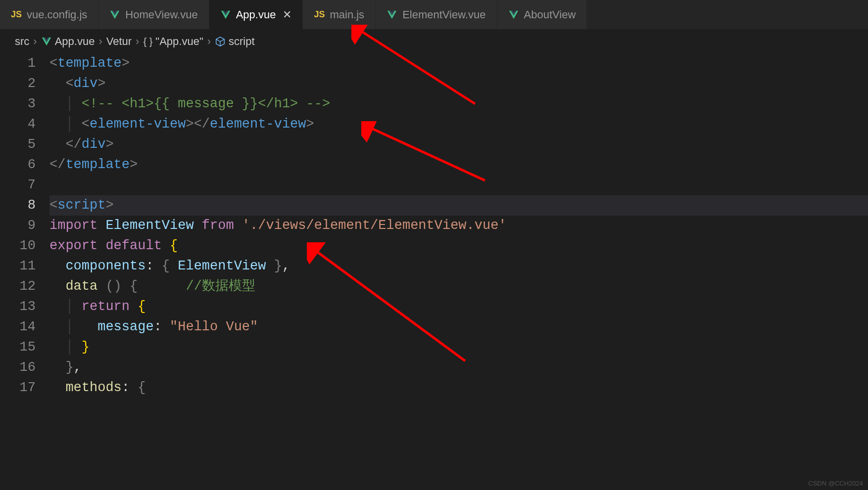 This screenshot has width=868, height=490. Describe the element at coordinates (25, 225) in the screenshot. I see `line-number: 9` at that location.